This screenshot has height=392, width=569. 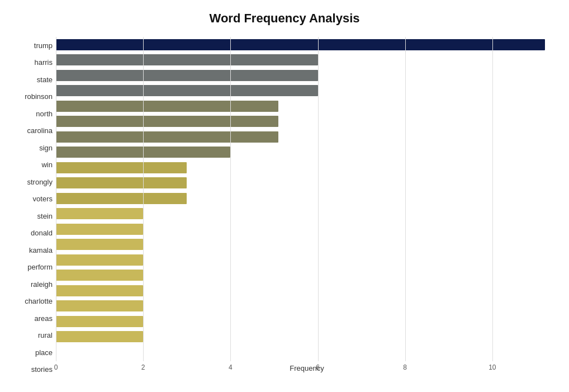 I want to click on y-label: charlotte, so click(x=32, y=301).